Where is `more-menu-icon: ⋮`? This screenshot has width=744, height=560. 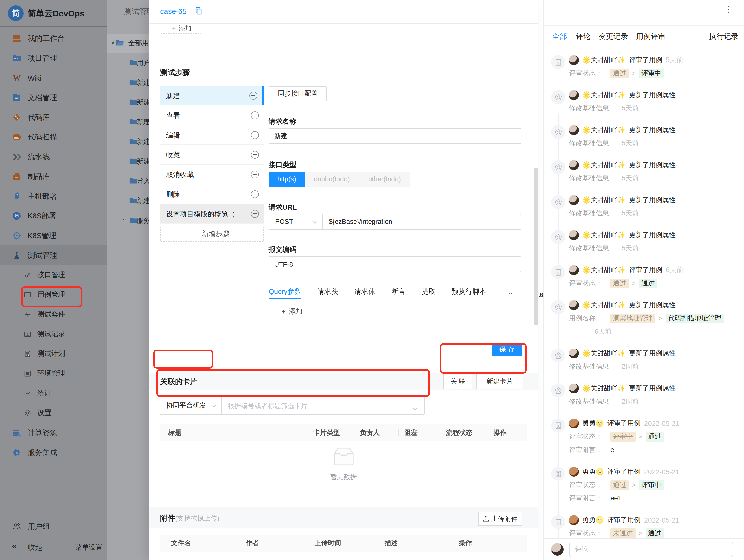 more-menu-icon: ⋮ is located at coordinates (729, 9).